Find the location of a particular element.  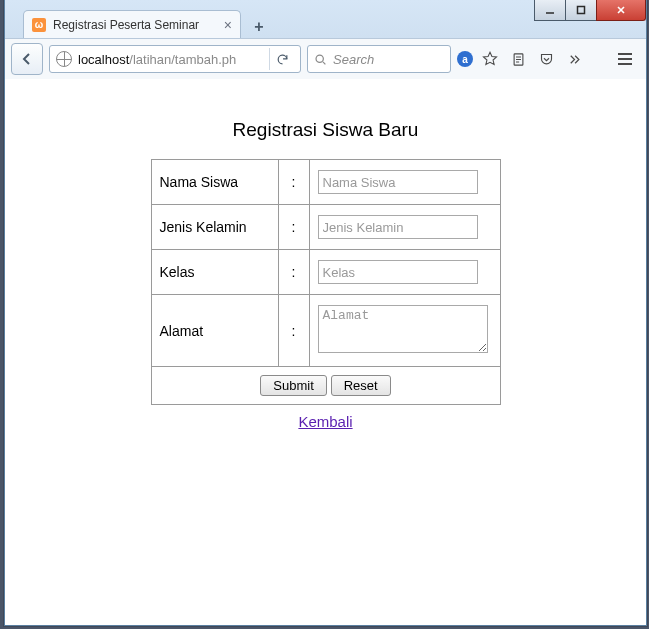

window-close-button is located at coordinates (621, 10).